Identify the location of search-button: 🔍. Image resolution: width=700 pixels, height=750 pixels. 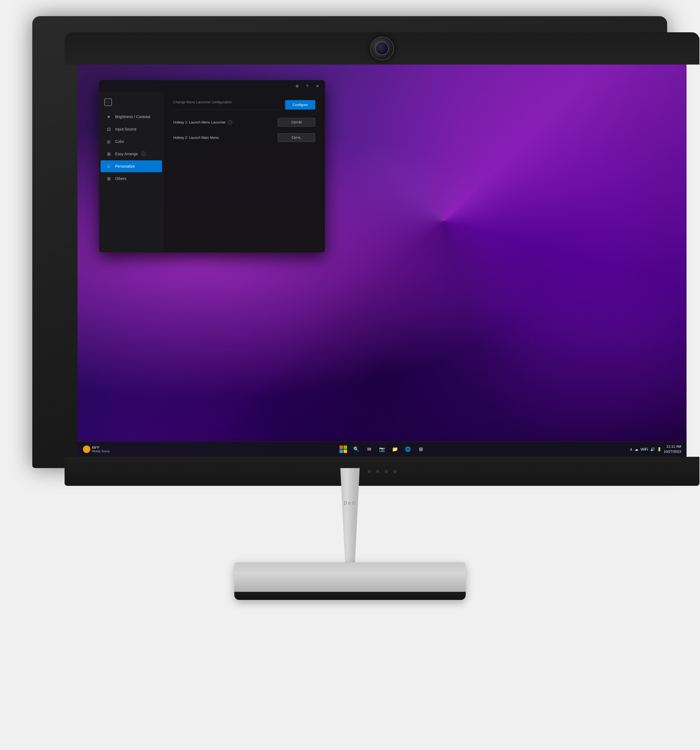
(356, 449).